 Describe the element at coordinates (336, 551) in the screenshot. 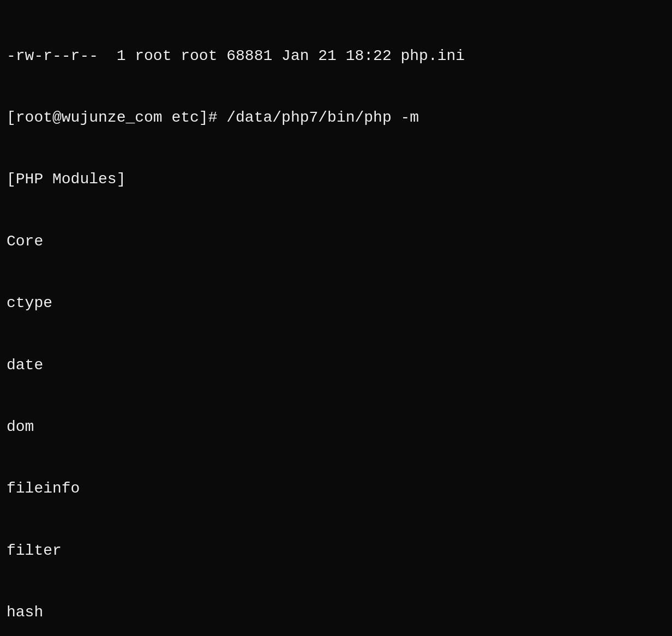

I see `line-filter: filter` at that location.